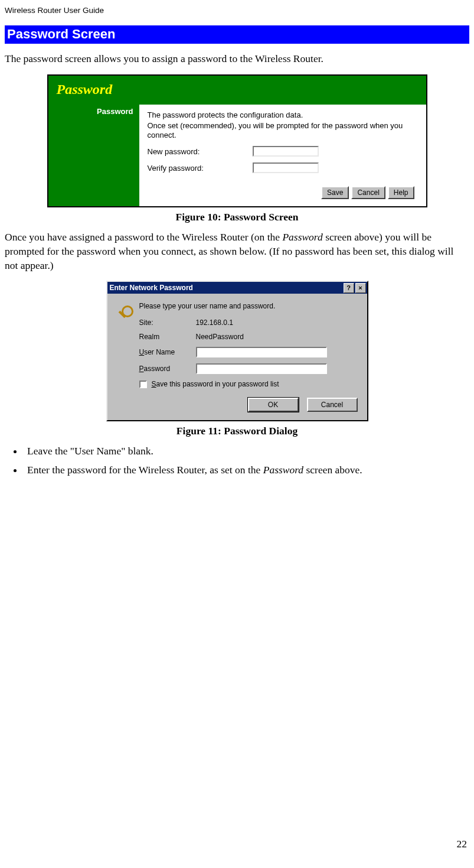  What do you see at coordinates (220, 337) in the screenshot?
I see `realm-value: NeedPassword` at bounding box center [220, 337].